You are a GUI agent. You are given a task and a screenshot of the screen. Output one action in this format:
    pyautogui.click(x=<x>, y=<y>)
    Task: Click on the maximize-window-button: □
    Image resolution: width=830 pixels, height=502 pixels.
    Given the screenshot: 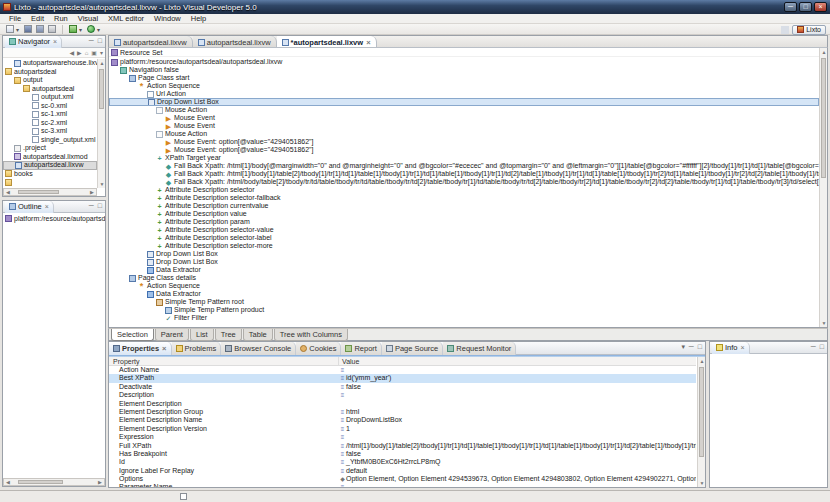 What is the action you would take?
    pyautogui.click(x=806, y=7)
    